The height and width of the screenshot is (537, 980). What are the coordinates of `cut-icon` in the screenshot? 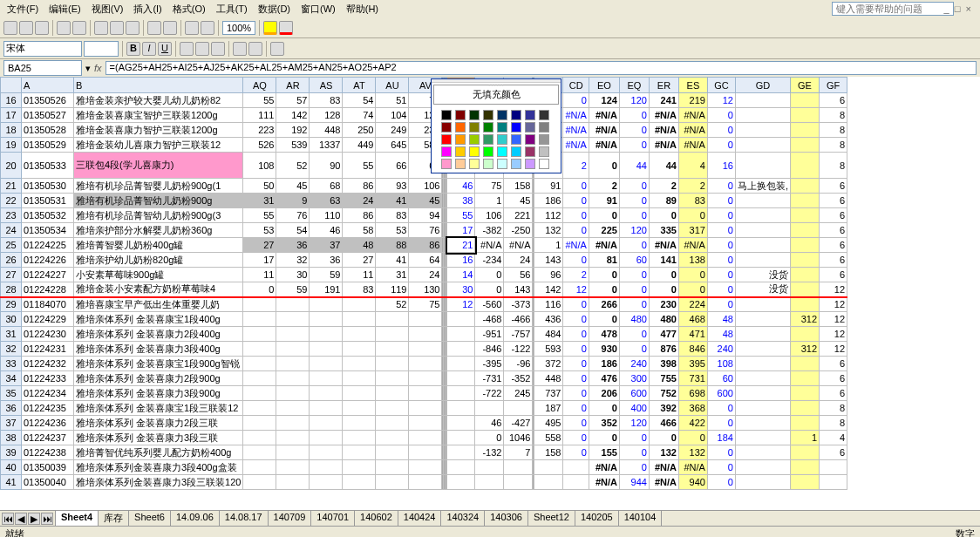 It's located at (101, 28).